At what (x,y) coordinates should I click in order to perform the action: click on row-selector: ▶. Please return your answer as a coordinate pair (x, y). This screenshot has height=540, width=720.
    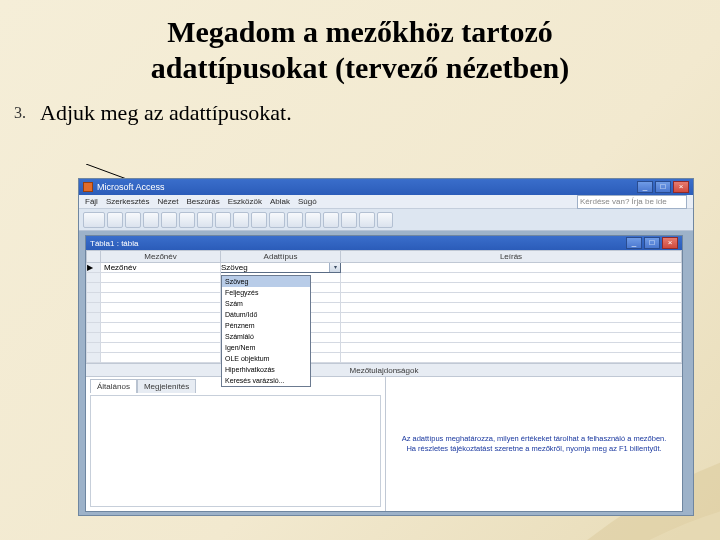
    Looking at the image, I should click on (94, 268).